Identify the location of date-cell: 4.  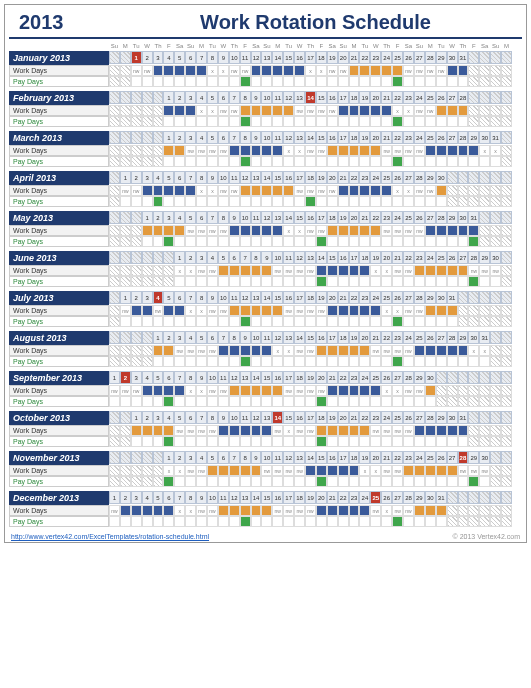
(180, 218).